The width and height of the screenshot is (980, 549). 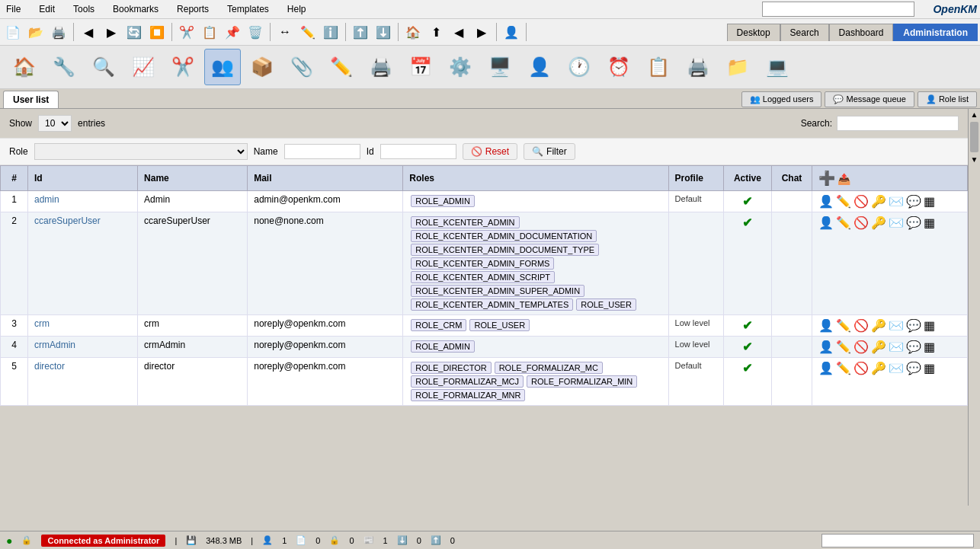 What do you see at coordinates (460, 67) in the screenshot?
I see `icon-gear: ⚙️` at bounding box center [460, 67].